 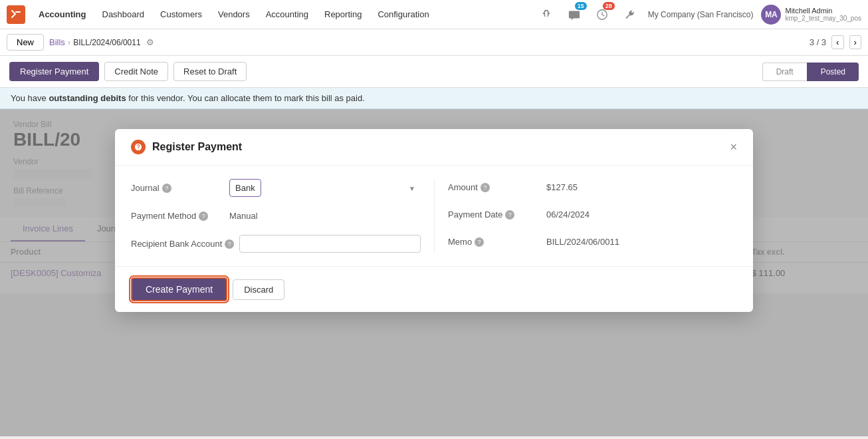 I want to click on new-button: New, so click(x=25, y=43).